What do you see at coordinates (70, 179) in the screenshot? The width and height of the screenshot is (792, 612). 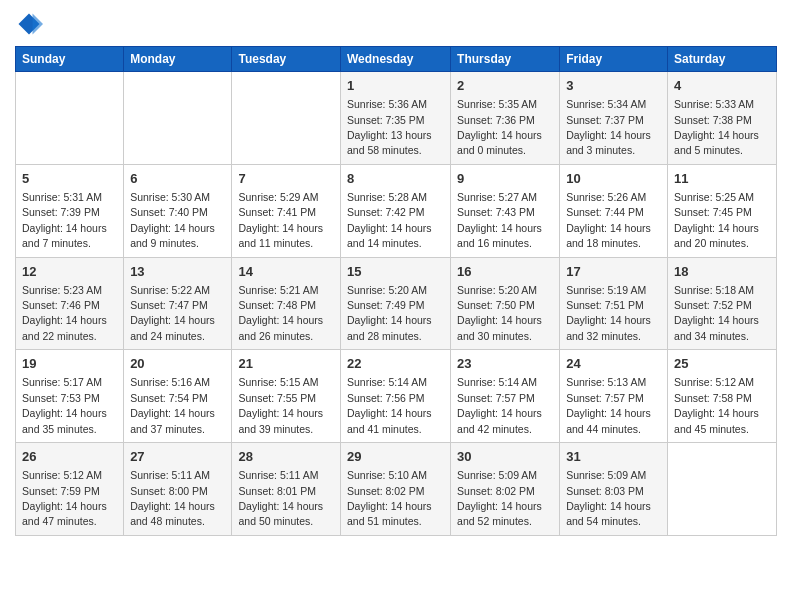 I see `day-number: 5` at bounding box center [70, 179].